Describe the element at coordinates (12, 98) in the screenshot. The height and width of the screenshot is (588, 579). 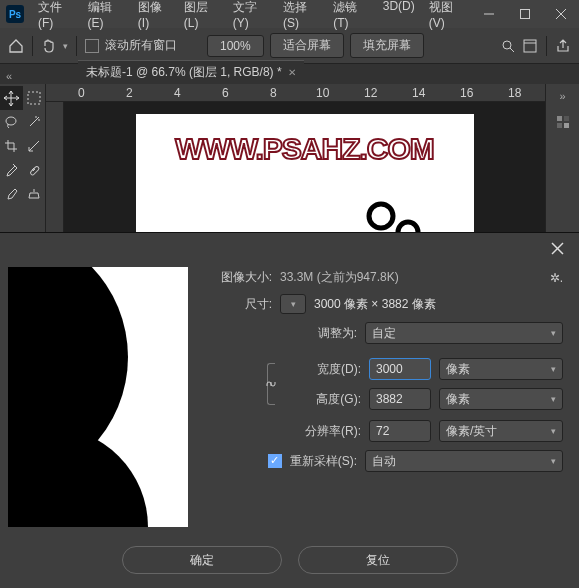
I see `move-tool` at that location.